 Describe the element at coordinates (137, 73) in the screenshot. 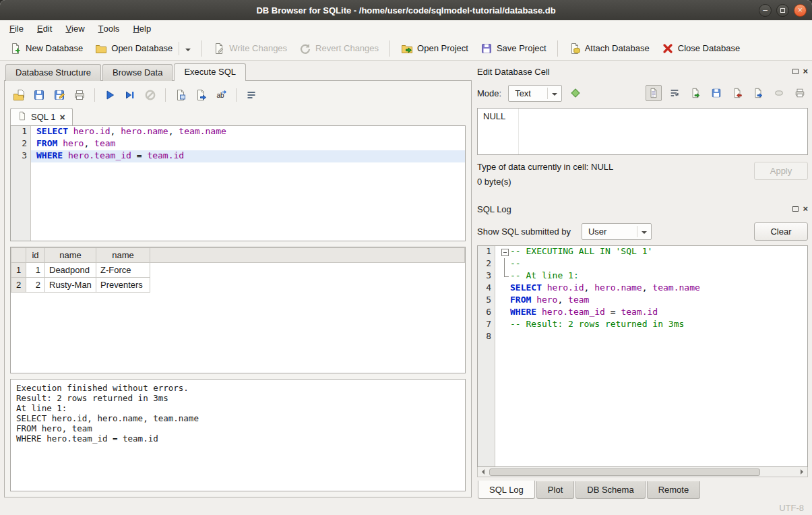

I see `tab-browse-data: Browse Data` at that location.